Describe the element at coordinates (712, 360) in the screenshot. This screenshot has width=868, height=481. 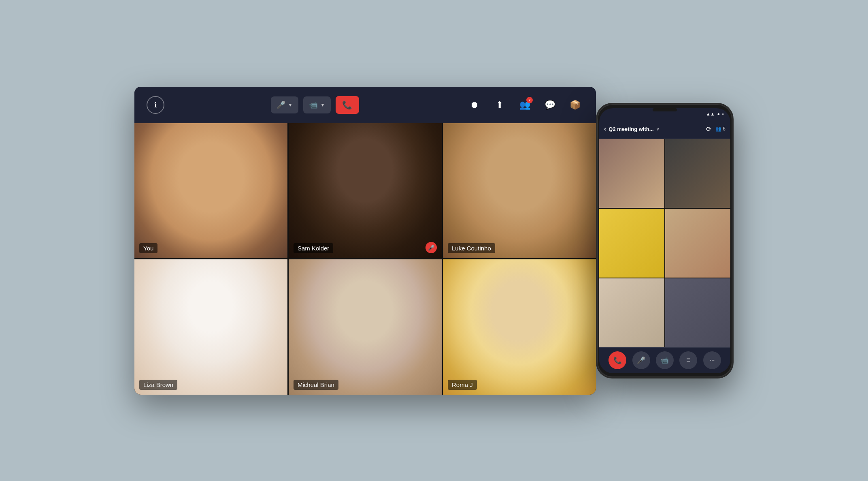
I see `phone-more-icon: ···` at that location.